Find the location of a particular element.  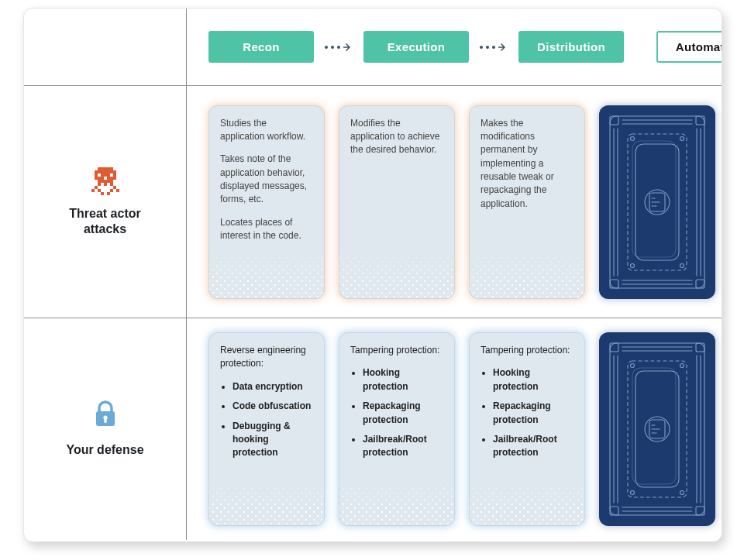

stage-recon: Recon is located at coordinates (261, 46).